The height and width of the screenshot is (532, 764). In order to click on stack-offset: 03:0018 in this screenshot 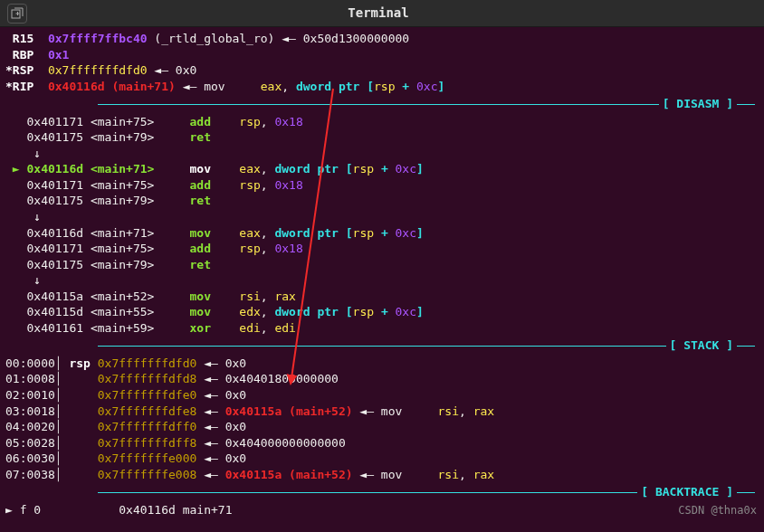, I will do `click(31, 411)`.